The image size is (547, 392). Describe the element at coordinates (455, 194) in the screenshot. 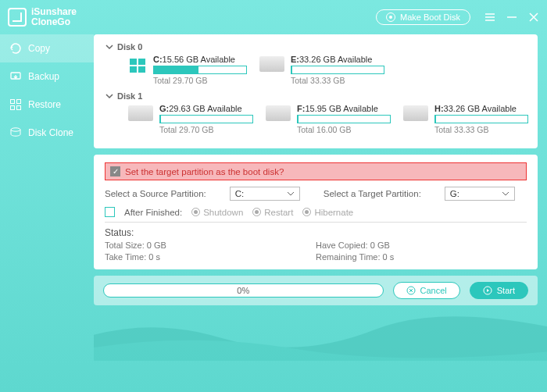

I see `target-value: G:` at that location.